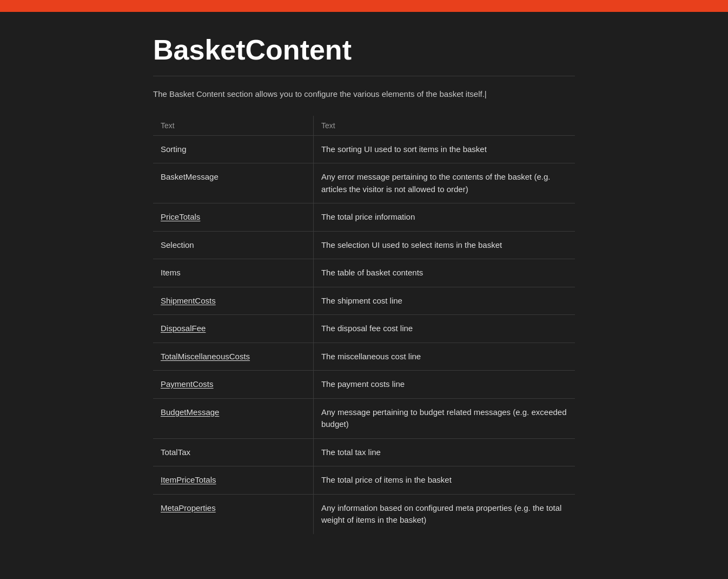 The image size is (728, 579). Describe the element at coordinates (444, 418) in the screenshot. I see `row-description: Any message pertaining to budget related…` at that location.